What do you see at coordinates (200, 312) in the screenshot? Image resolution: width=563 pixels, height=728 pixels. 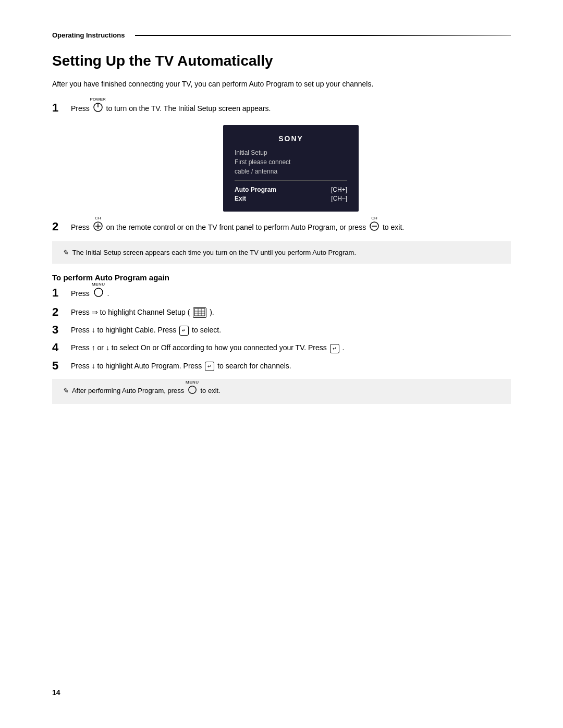 I see `channel-setup-svg` at bounding box center [200, 312].